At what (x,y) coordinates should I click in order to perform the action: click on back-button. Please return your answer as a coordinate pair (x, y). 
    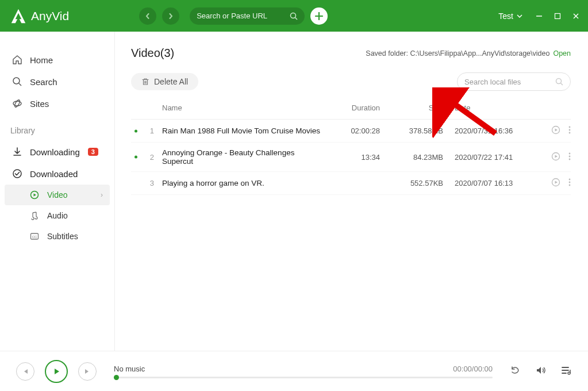
    Looking at the image, I should click on (148, 16).